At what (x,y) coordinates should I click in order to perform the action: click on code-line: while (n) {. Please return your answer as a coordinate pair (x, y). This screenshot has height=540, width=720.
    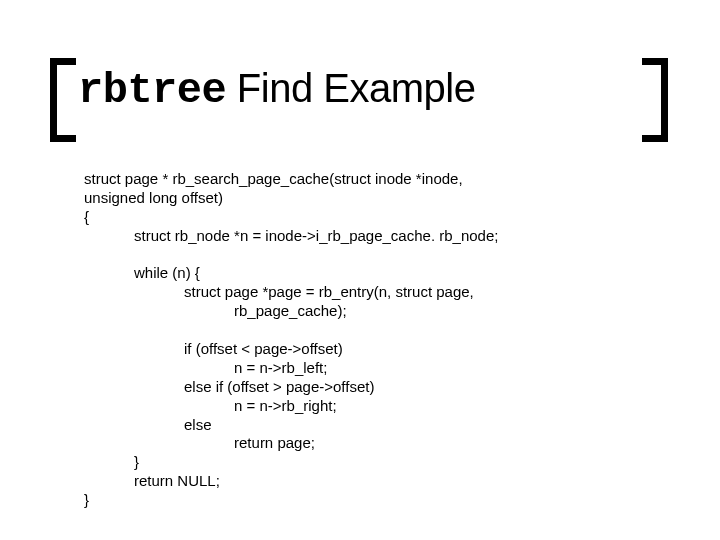
    Looking at the image, I should click on (142, 272).